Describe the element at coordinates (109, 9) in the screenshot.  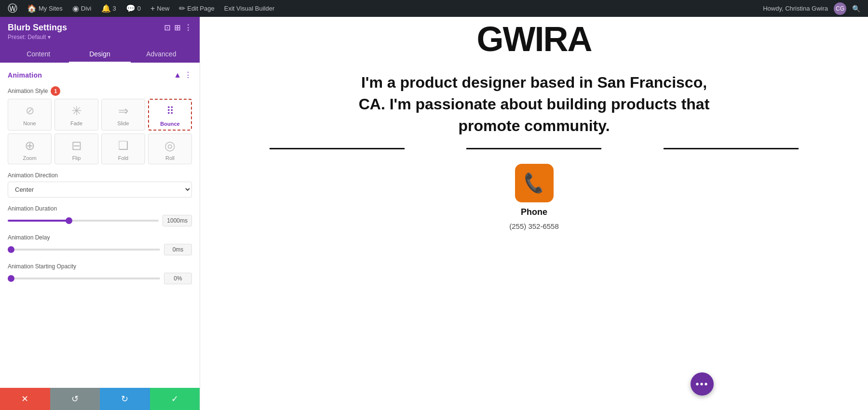
I see `admin-bar-comments: 🔔 3` at that location.